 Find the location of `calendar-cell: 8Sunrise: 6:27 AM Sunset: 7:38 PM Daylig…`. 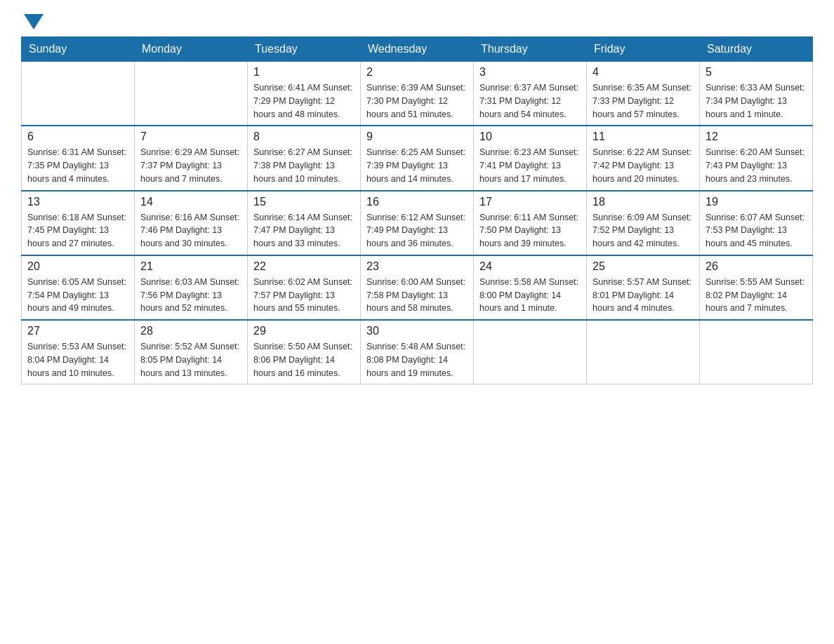

calendar-cell: 8Sunrise: 6:27 AM Sunset: 7:38 PM Daylig… is located at coordinates (305, 158).